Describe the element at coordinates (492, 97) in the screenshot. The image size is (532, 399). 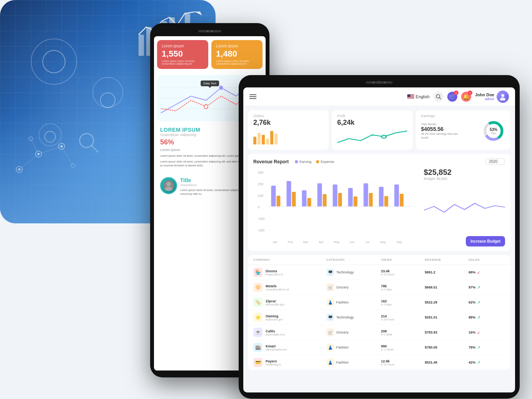
I see `user-profile: John Doe admin` at that location.